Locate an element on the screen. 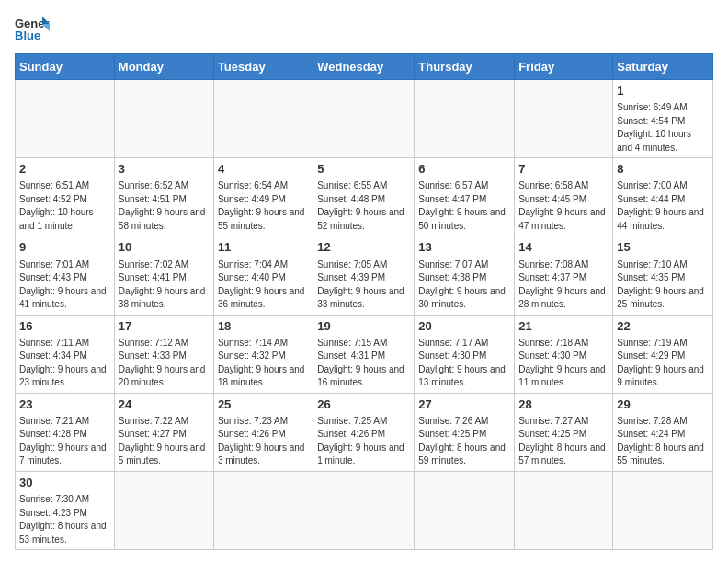 The height and width of the screenshot is (563, 728). col-header-wednesday: Wednesday is located at coordinates (364, 67).